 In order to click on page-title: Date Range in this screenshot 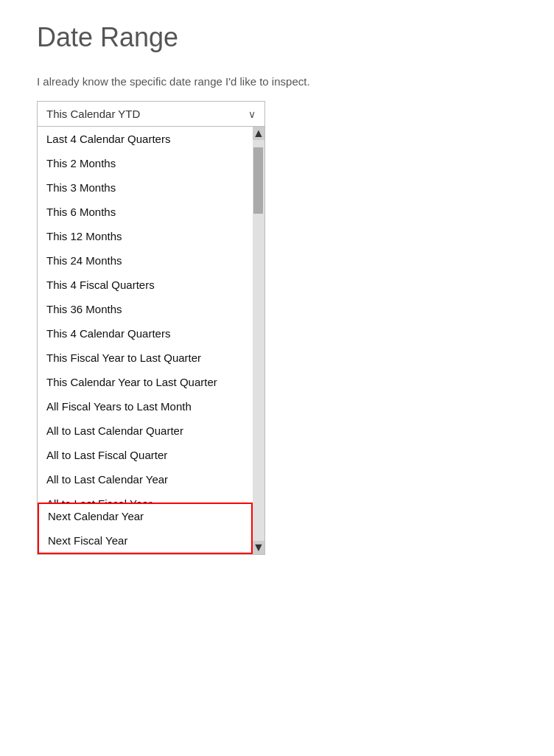, I will do `click(281, 38)`.